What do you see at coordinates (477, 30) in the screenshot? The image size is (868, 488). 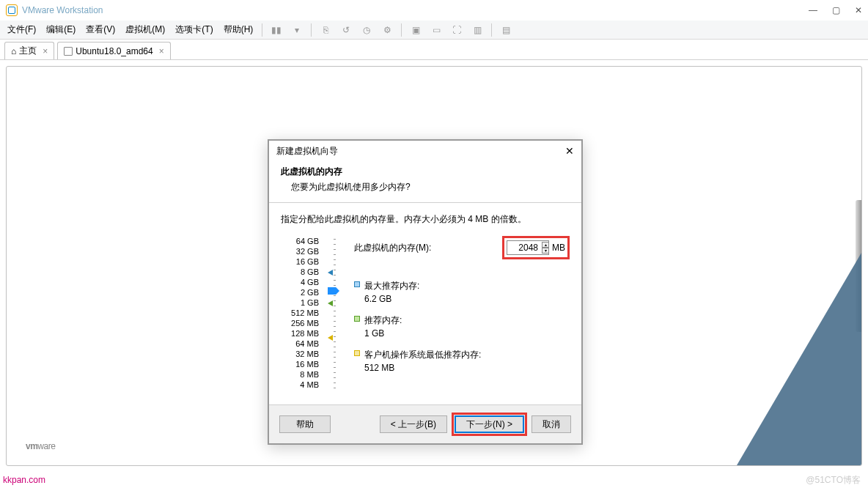 I see `thumbnail-icon: ▥` at bounding box center [477, 30].